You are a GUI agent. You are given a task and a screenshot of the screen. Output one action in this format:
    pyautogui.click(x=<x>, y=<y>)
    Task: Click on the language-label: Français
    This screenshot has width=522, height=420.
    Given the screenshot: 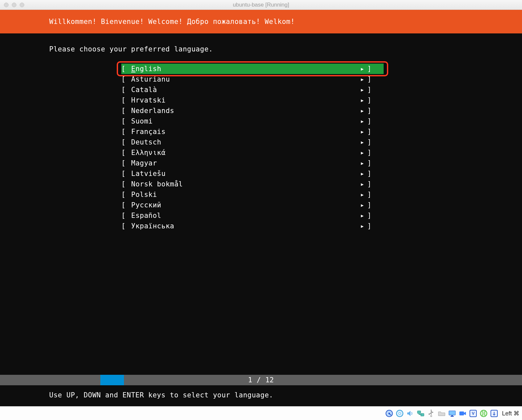 What is the action you would take?
    pyautogui.click(x=244, y=132)
    